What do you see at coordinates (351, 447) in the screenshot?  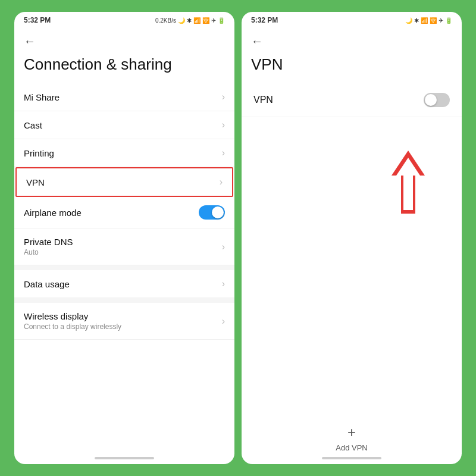 I see `add-vpn-label: Add VPN` at bounding box center [351, 447].